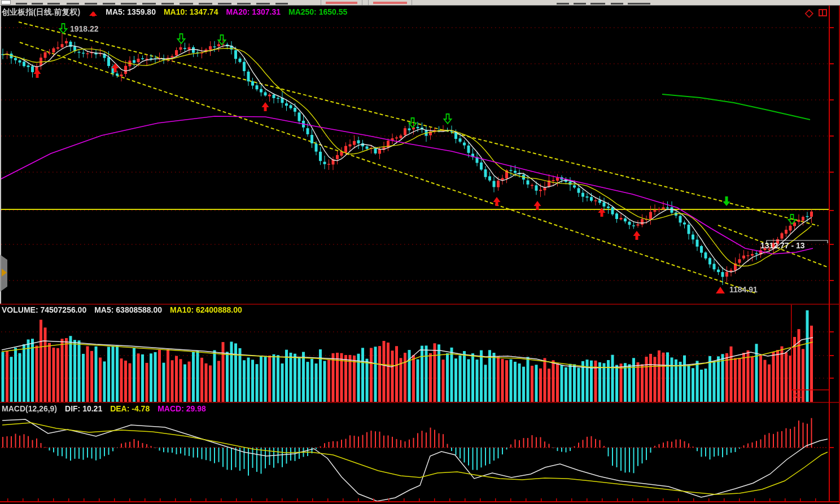 The image size is (840, 504). I want to click on ma10-value: MA10: 1347.74, so click(191, 12).